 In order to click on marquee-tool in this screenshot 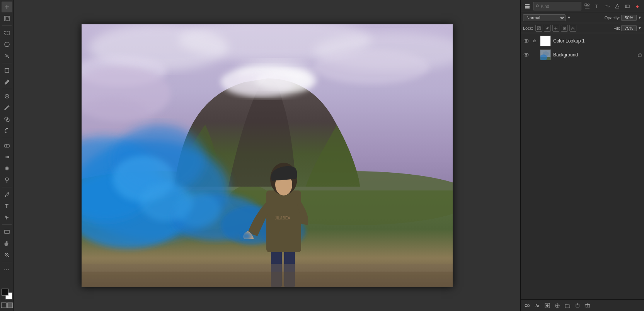, I will do `click(7, 33)`.